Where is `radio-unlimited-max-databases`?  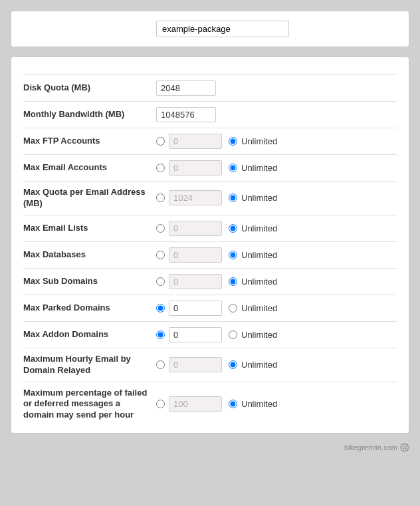
radio-unlimited-max-databases is located at coordinates (233, 255).